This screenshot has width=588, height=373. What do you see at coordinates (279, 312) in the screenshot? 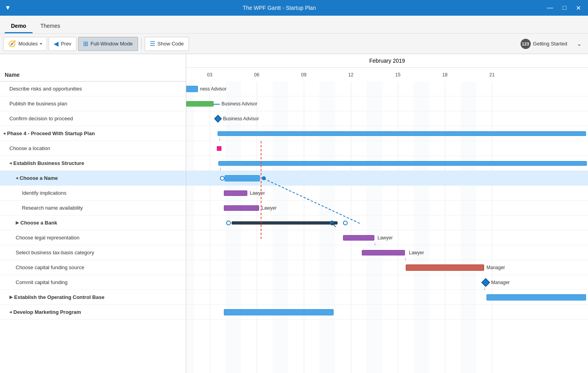
I see `gantt-bar-marketing` at bounding box center [279, 312].